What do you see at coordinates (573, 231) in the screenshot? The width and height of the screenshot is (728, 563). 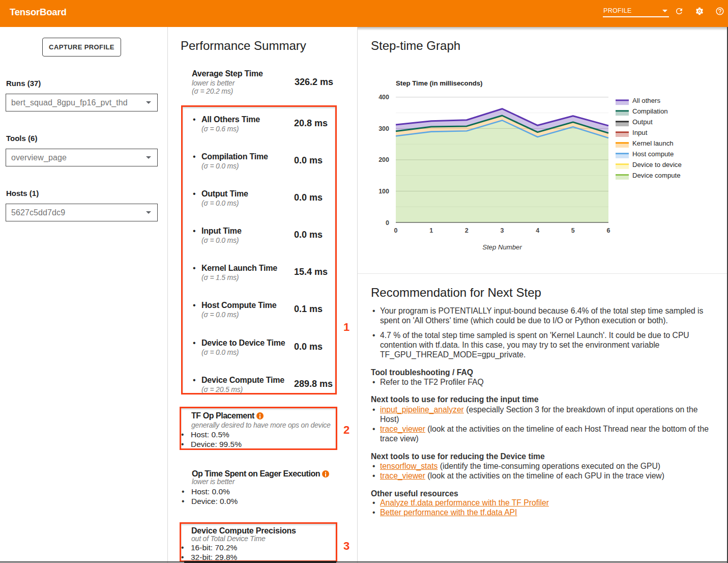 I see `svg-text: 5` at bounding box center [573, 231].